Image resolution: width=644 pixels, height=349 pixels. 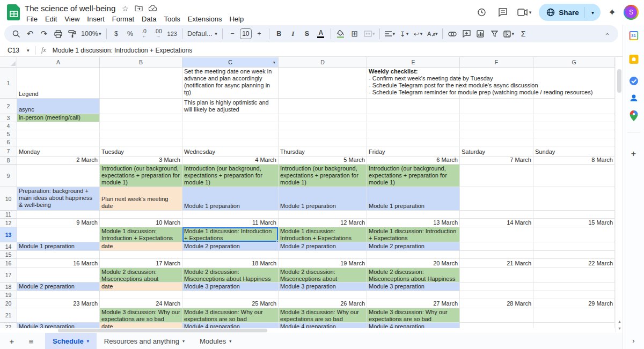 What do you see at coordinates (58, 255) in the screenshot?
I see `cell-A15` at bounding box center [58, 255].